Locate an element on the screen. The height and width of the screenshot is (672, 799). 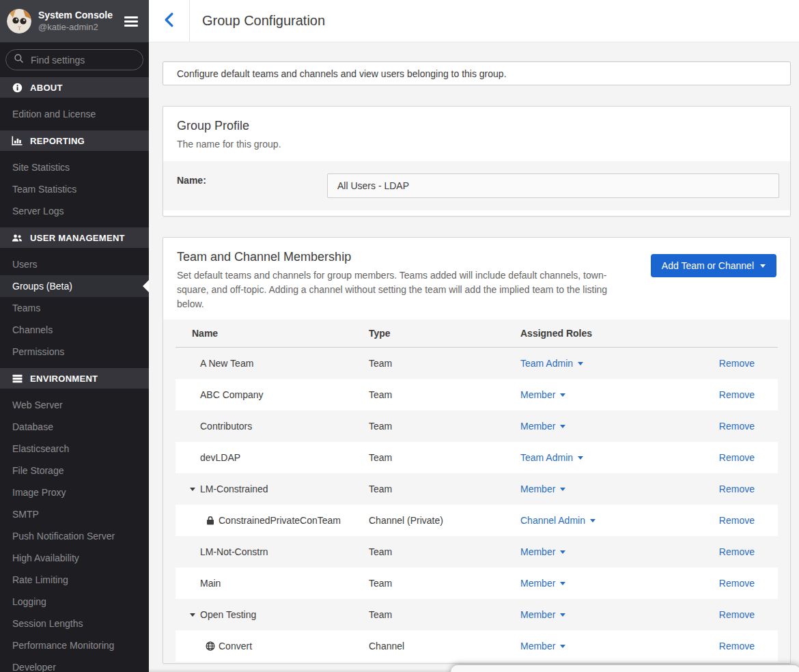
sidebar-section-items: UsersGroups (Beta)TeamsChannelsPermissio… is located at coordinates (74, 308).